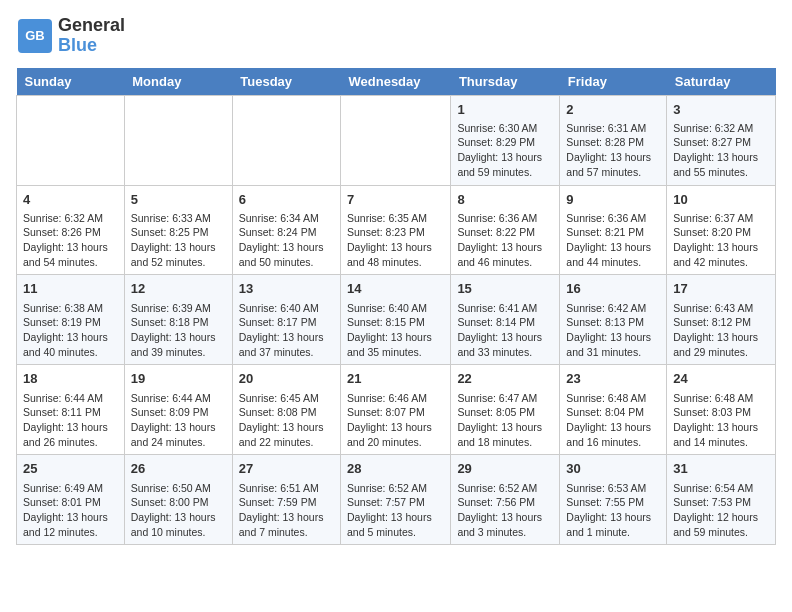 The image size is (792, 612). I want to click on day-number: 9, so click(613, 200).